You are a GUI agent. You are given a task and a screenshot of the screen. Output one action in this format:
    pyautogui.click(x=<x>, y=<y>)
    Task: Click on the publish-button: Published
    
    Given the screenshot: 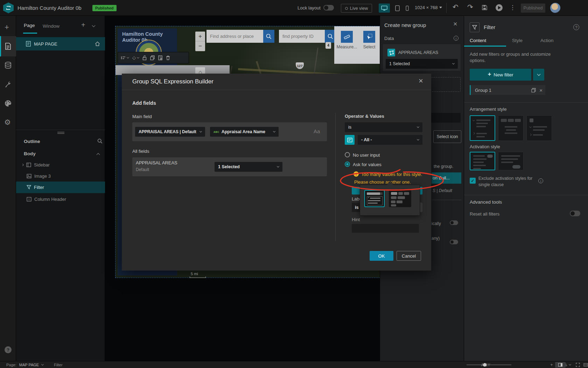 What is the action you would take?
    pyautogui.click(x=533, y=8)
    